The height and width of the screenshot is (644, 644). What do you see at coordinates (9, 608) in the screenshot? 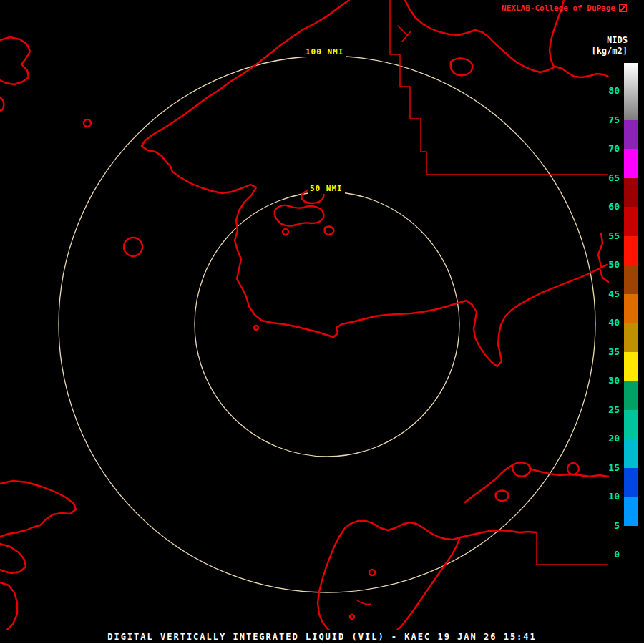
I see `landmass-southwest-corner` at bounding box center [9, 608].